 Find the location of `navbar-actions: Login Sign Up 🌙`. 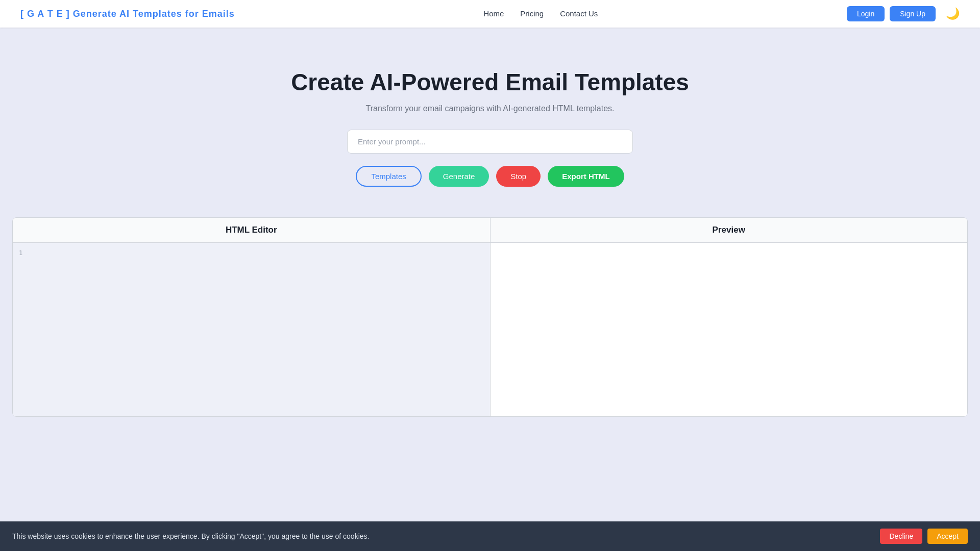

navbar-actions: Login Sign Up 🌙 is located at coordinates (903, 14).